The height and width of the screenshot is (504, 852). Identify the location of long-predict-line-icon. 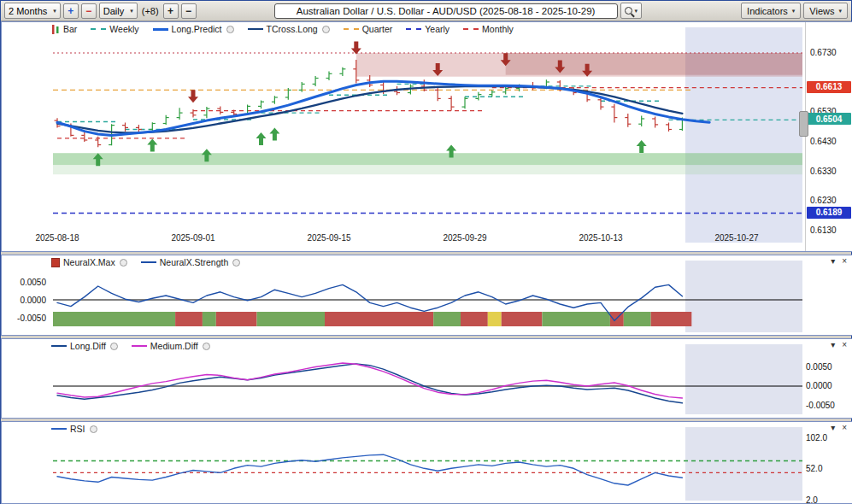
(161, 29).